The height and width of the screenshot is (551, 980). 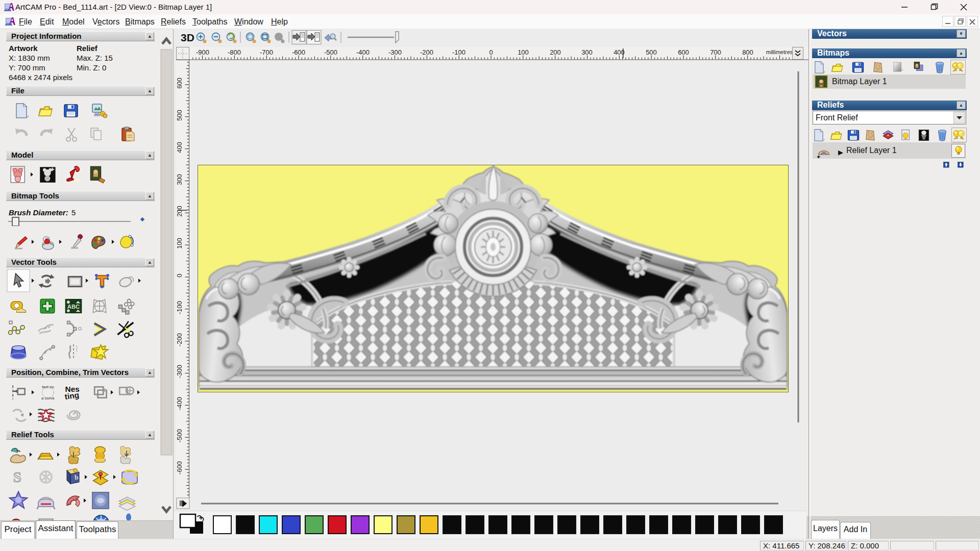 What do you see at coordinates (188, 38) in the screenshot?
I see `svg-text: 3D` at bounding box center [188, 38].